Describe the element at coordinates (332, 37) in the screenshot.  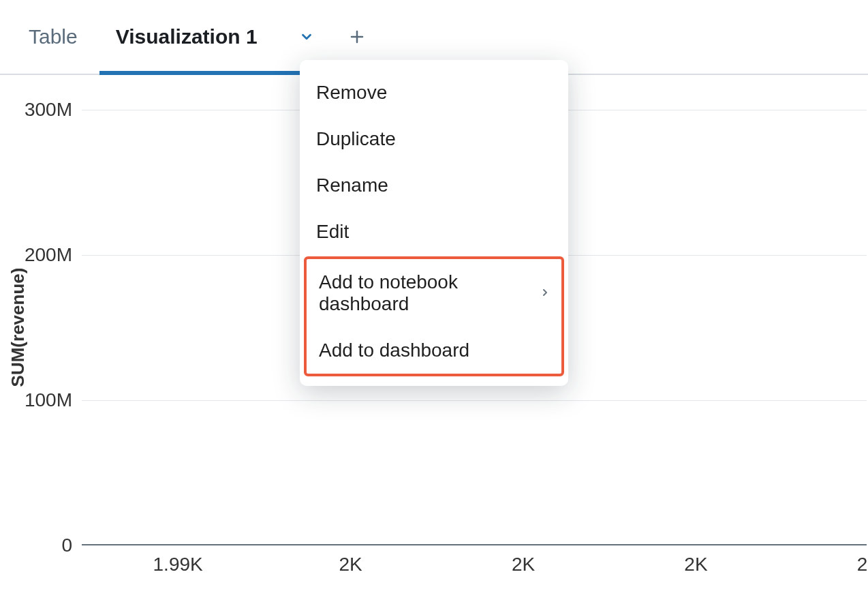
I see `tab-actions` at that location.